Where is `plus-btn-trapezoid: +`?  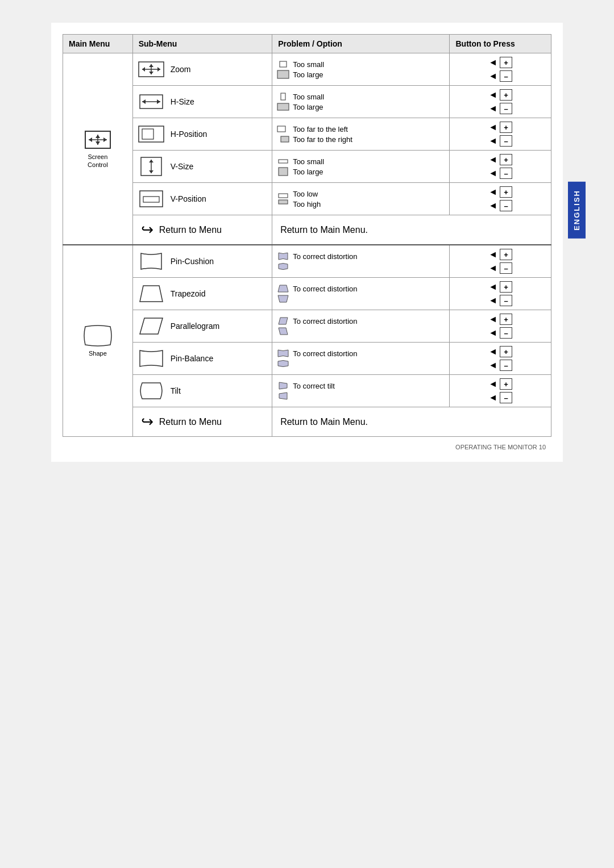
plus-btn-trapezoid: + is located at coordinates (506, 287).